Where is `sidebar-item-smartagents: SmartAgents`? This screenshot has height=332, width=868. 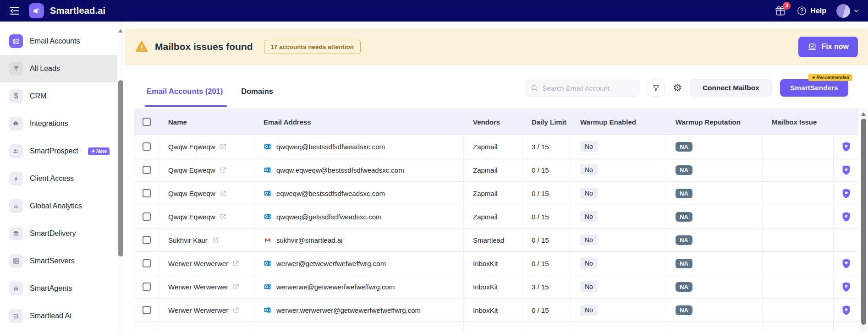
sidebar-item-smartagents: SmartAgents is located at coordinates (59, 288).